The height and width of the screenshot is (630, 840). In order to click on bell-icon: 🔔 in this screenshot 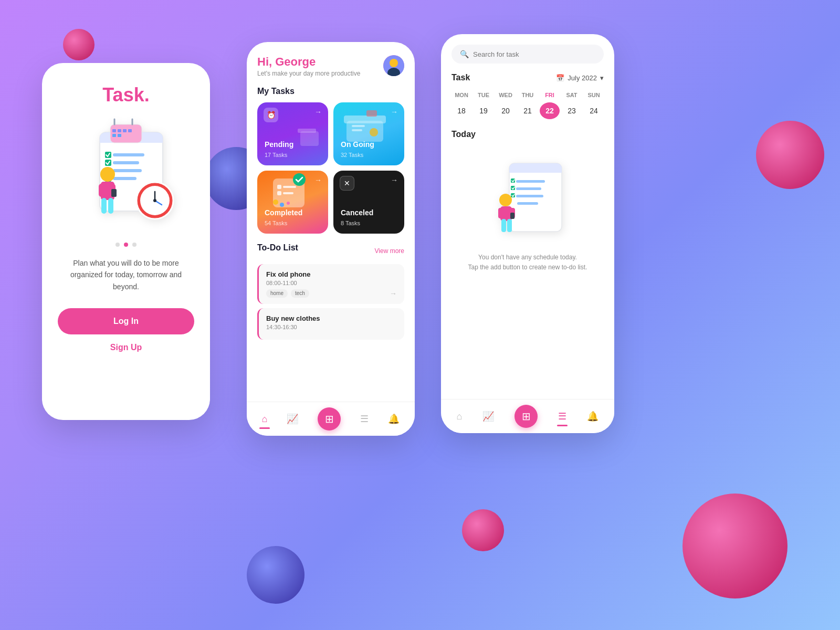, I will do `click(394, 419)`.